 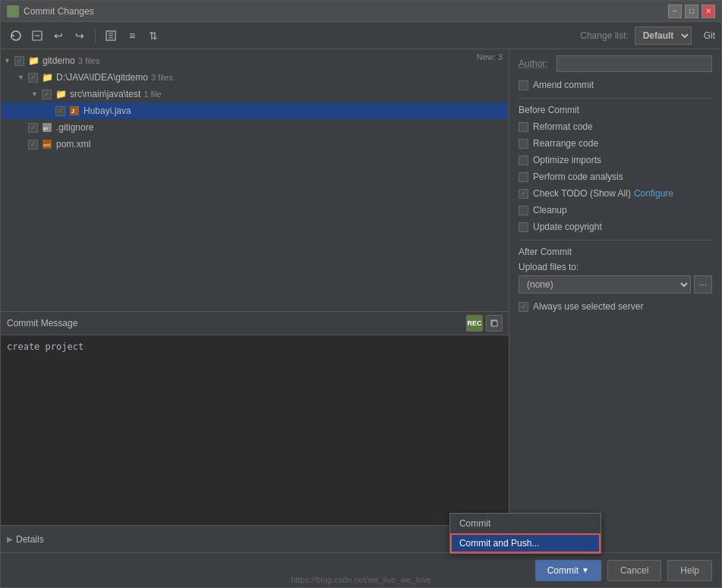 I want to click on changelist-dropdown: Default, so click(x=664, y=36).